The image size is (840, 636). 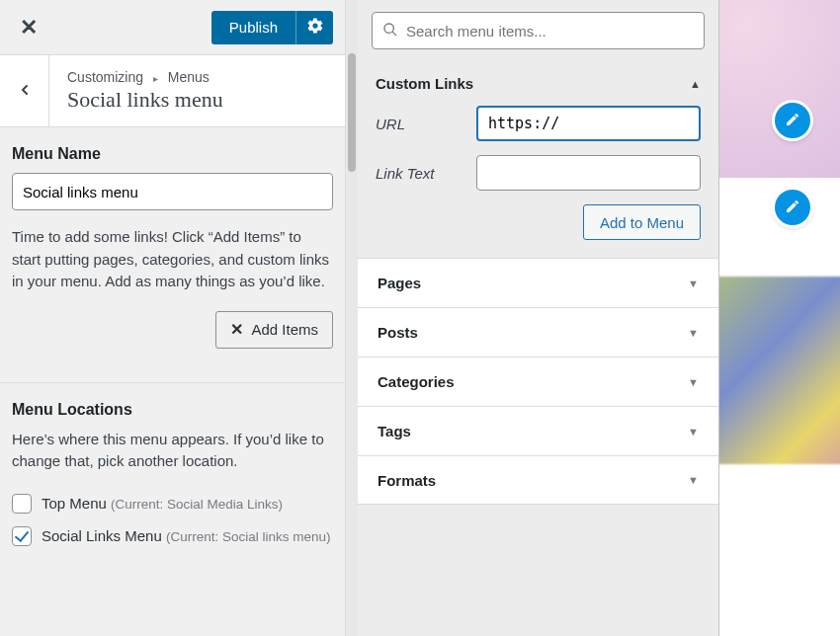 I want to click on chevron-left-icon, so click(x=25, y=91).